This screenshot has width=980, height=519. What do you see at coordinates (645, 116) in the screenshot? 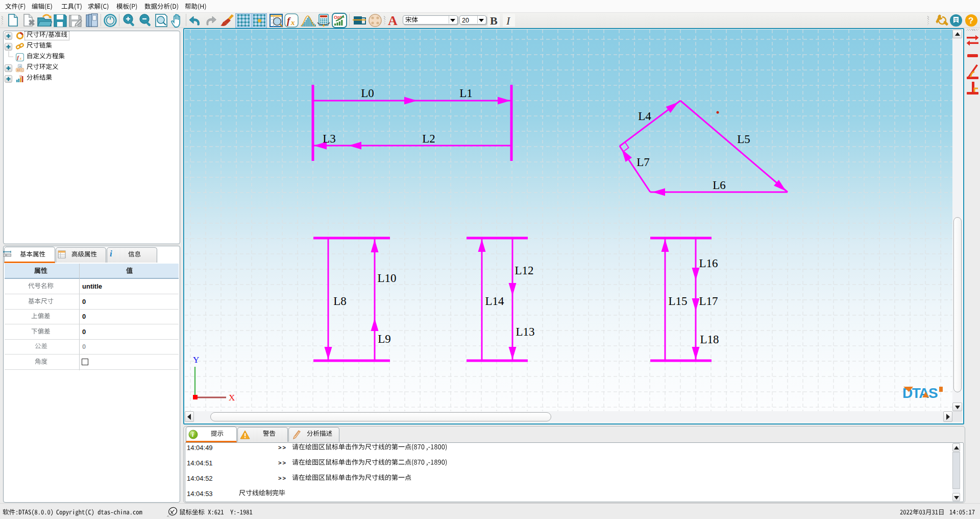
I see `svg-text: L4` at bounding box center [645, 116].